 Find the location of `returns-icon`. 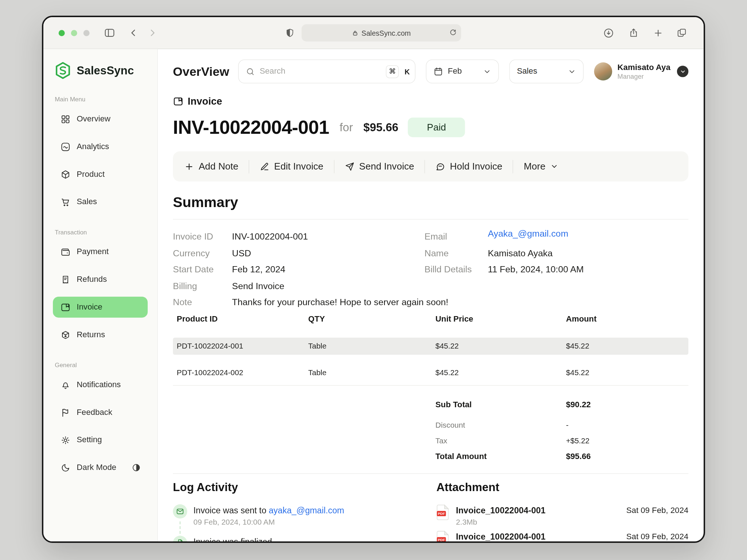

returns-icon is located at coordinates (66, 335).